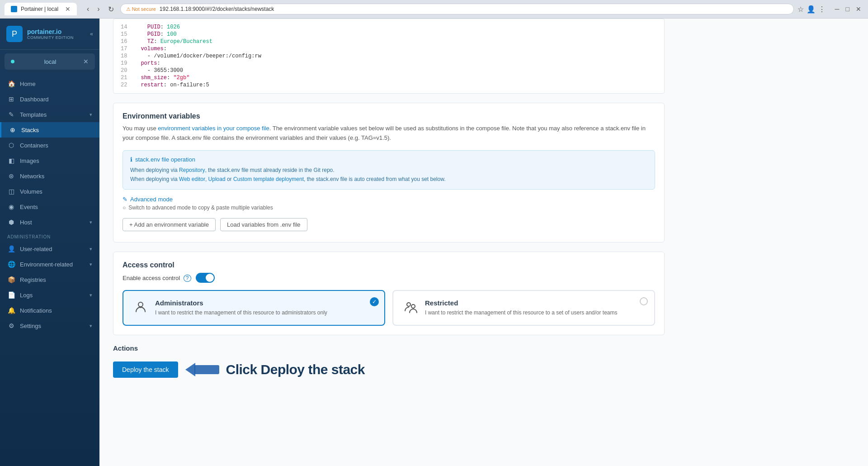 The image size is (868, 466). I want to click on info-box: ℹ stack.env file operation When deployin…, so click(389, 170).